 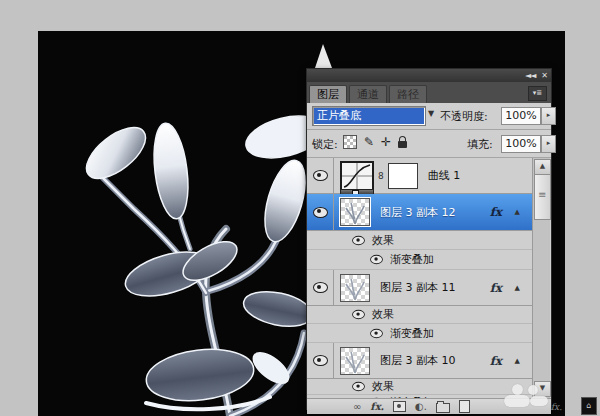 I want to click on layers-panel-toolbar: ∞ fx. ◐., so click(x=429, y=406).